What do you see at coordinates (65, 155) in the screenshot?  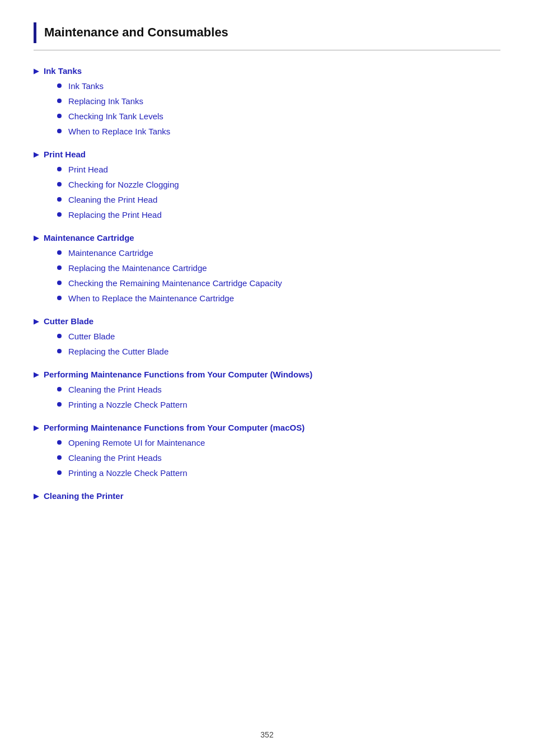 I see `section-title-print-head: Print Head` at bounding box center [65, 155].